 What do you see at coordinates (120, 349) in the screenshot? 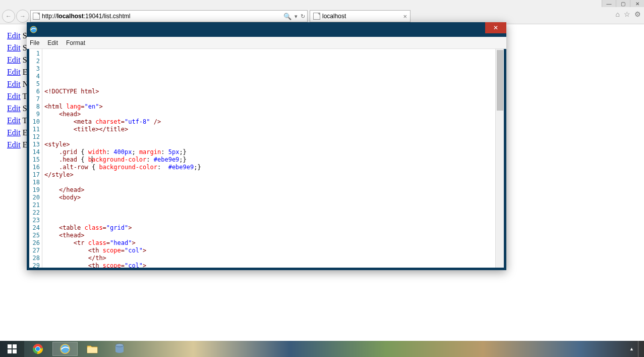
I see `database-icon` at bounding box center [120, 349].